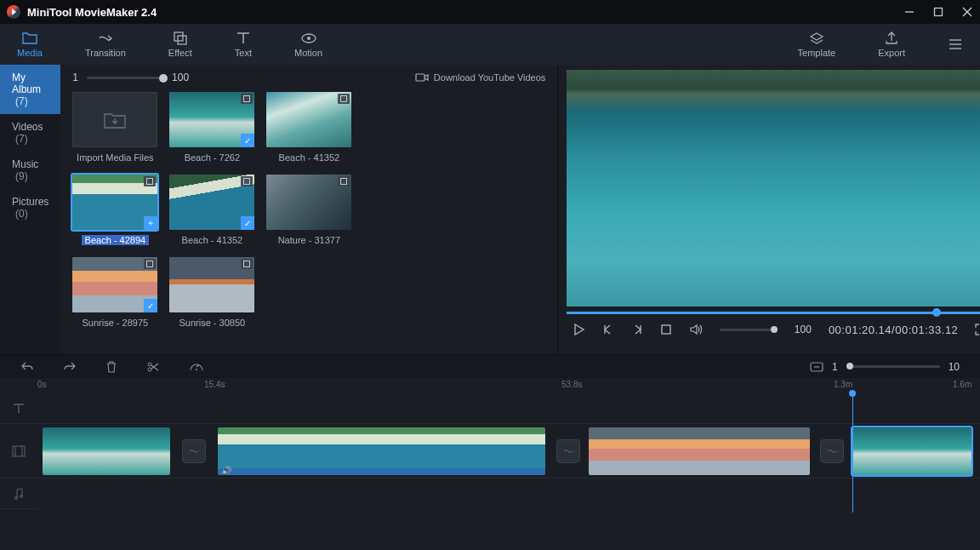 Image resolution: width=980 pixels, height=550 pixels. I want to click on media-item: Sunrise - 30850, so click(212, 293).